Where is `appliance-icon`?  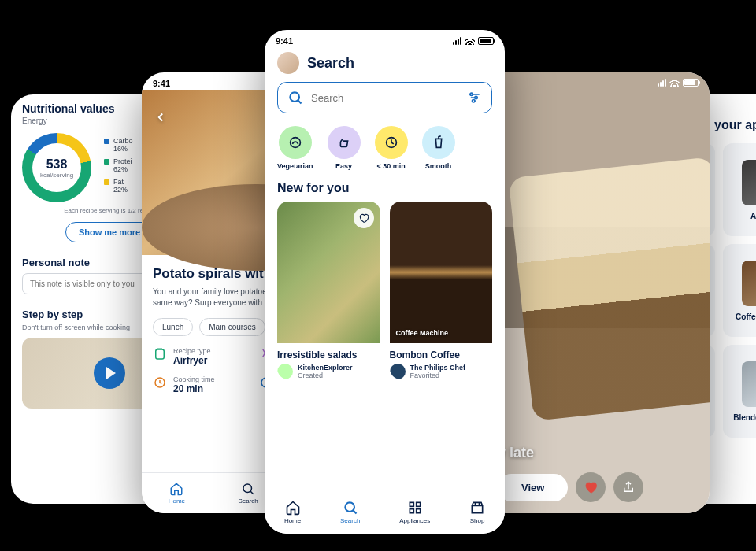 appliance-icon is located at coordinates (160, 354).